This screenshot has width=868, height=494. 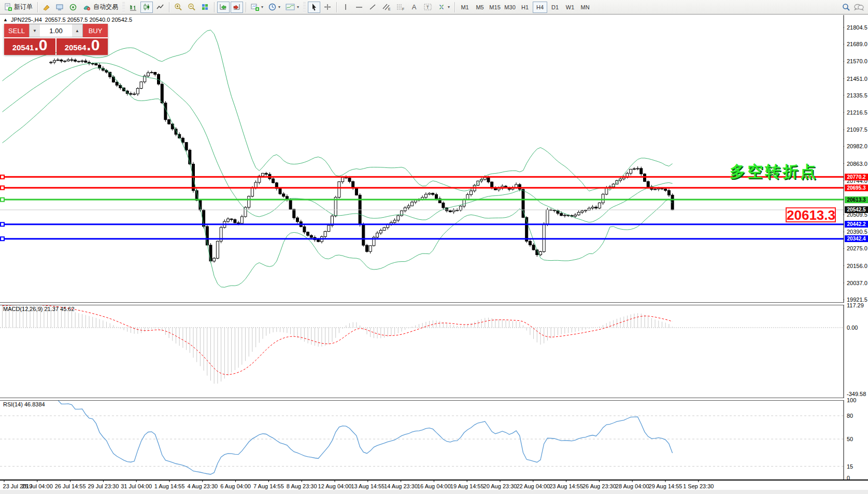 What do you see at coordinates (850, 416) in the screenshot?
I see `rsi-scale-label: 80` at bounding box center [850, 416].